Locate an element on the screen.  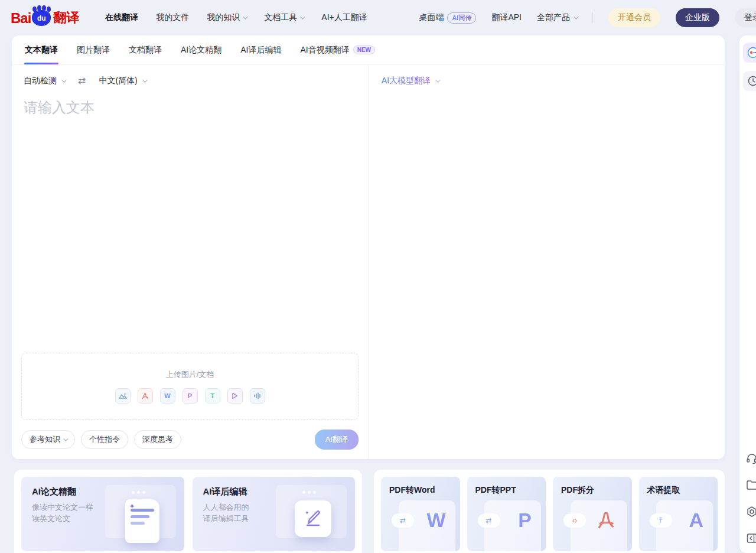
tool-title: PDF转PPT is located at coordinates (507, 490).